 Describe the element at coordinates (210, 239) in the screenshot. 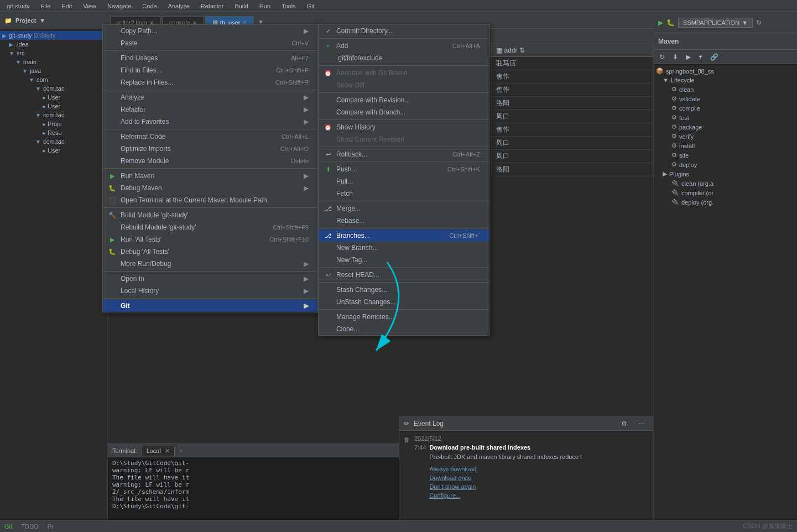

I see `menu-run-all-tests: ▶ Run 'All Tests' Ctrl+Shift+F10` at that location.